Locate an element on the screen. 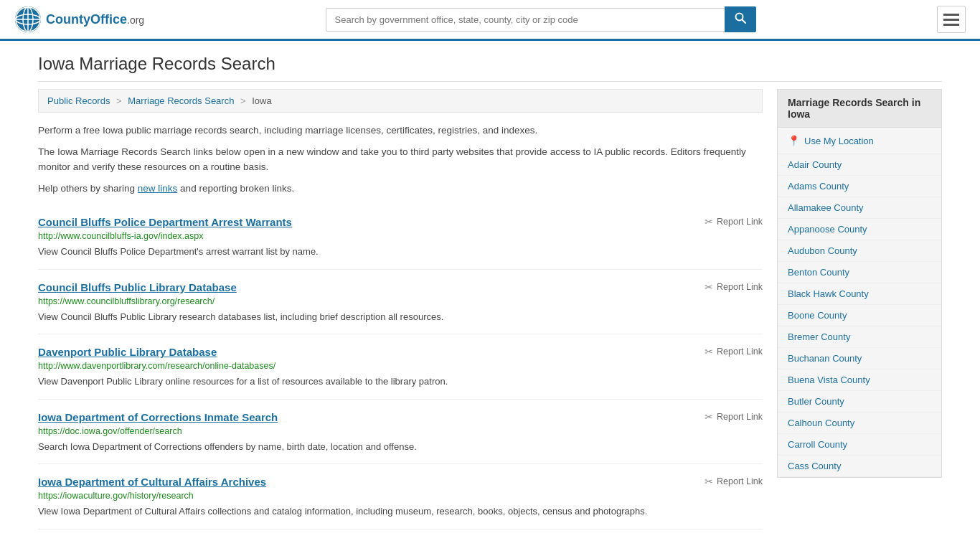  list-item: Cass County is located at coordinates (859, 466).